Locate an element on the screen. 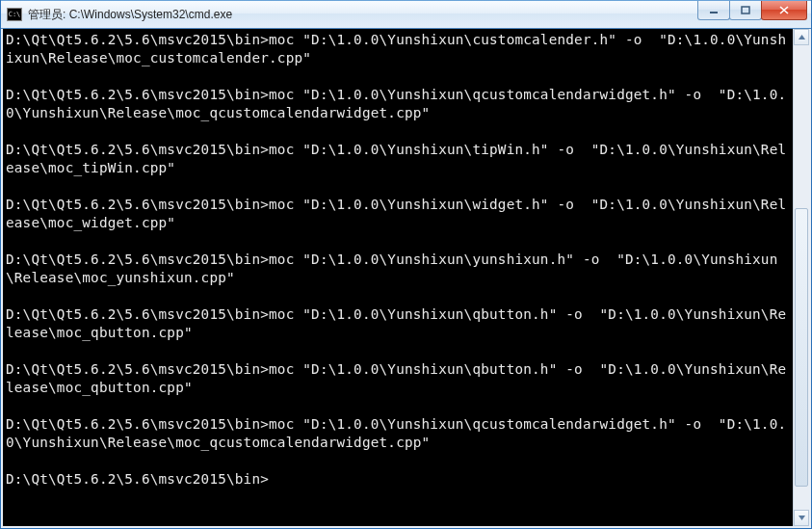 The height and width of the screenshot is (529, 812). text-cursor is located at coordinates (274, 479).